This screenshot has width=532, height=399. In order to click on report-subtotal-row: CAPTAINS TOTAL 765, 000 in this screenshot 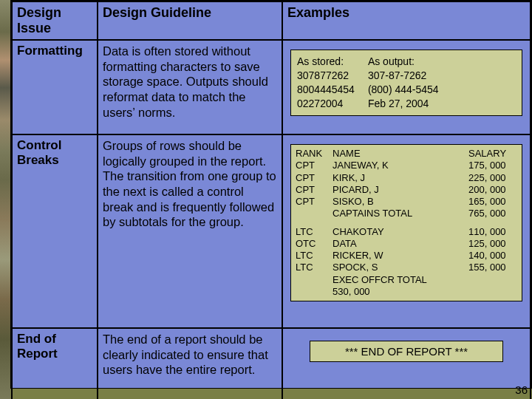, I will do `click(406, 214)`.